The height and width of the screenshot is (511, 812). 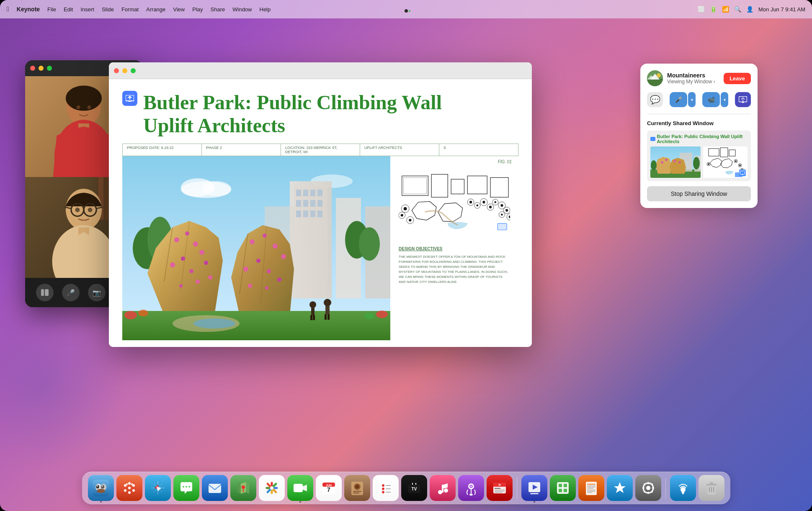 What do you see at coordinates (691, 75) in the screenshot?
I see `group-name: Mountaineers` at bounding box center [691, 75].